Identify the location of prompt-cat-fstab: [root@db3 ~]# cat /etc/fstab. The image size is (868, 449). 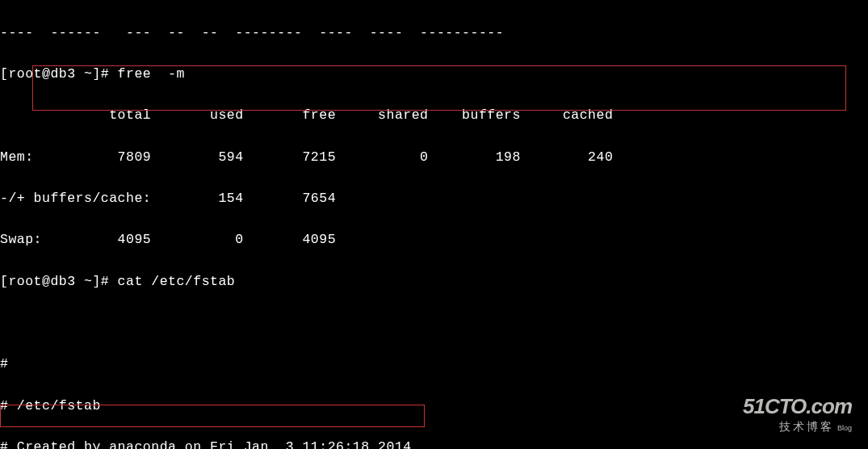
(434, 282).